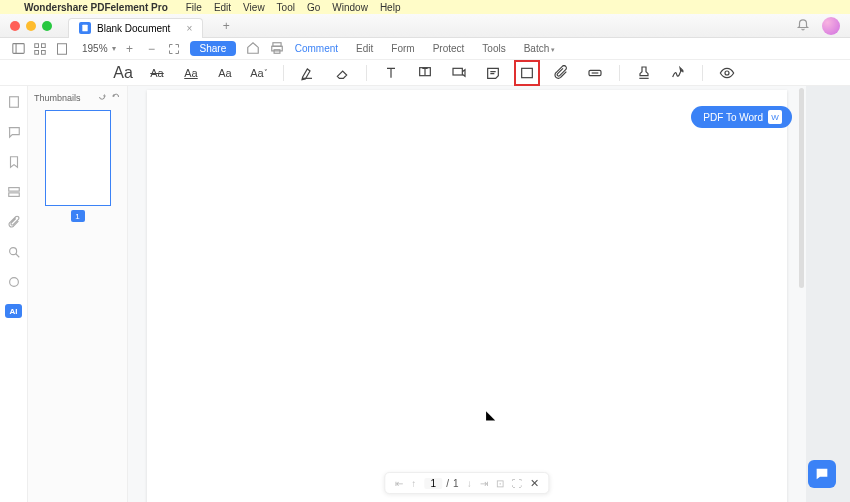 This screenshot has height=502, width=850. Describe the element at coordinates (425, 26) in the screenshot. I see `window-titlebar: Blank Document × +` at that location.